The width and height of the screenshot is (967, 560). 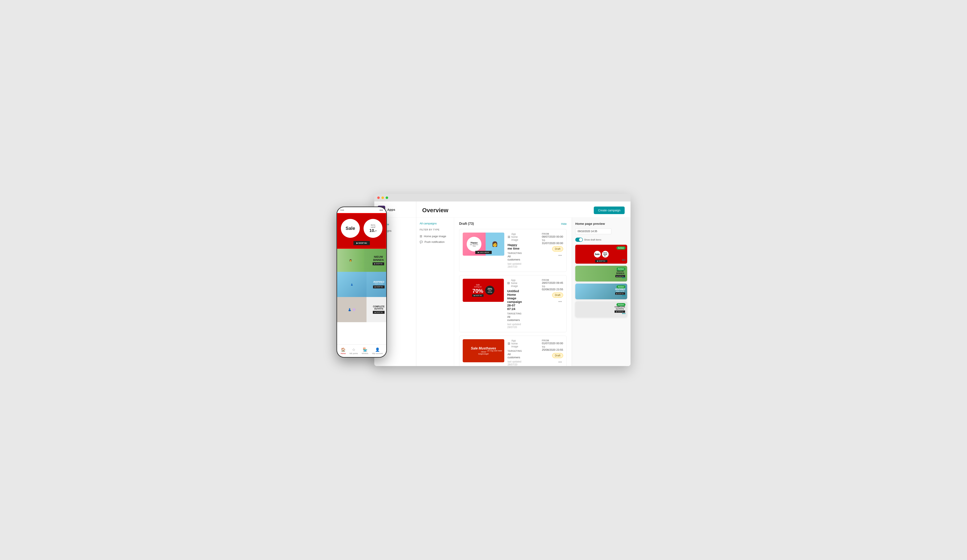 I want to click on toggle-label: Show draft items, so click(x=592, y=240).